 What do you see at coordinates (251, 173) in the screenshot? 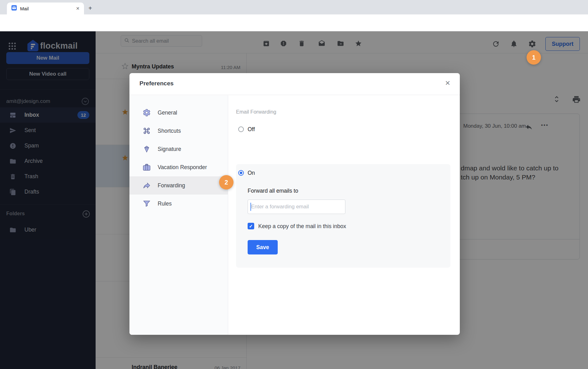
I see `forwarding-on-label: On` at bounding box center [251, 173].